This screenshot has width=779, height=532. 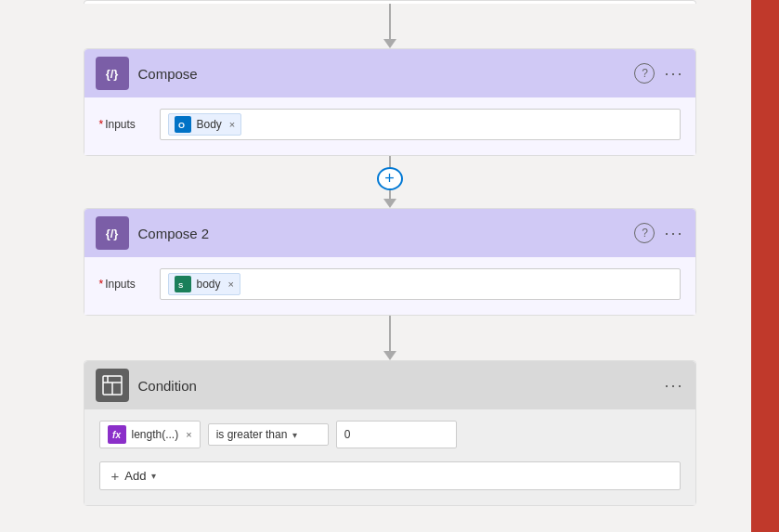 I want to click on compose-card-body: * Inputs O Body ×, so click(x=390, y=126).